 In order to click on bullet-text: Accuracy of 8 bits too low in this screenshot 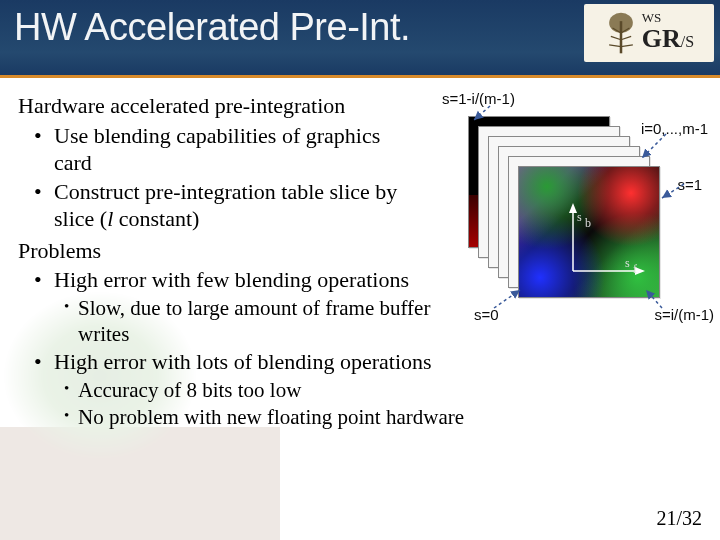, I will do `click(190, 390)`.